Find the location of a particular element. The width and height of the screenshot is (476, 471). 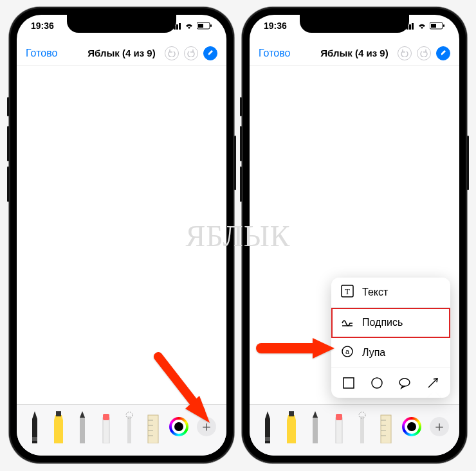

menu-item-signature: Подпись is located at coordinates (391, 323).